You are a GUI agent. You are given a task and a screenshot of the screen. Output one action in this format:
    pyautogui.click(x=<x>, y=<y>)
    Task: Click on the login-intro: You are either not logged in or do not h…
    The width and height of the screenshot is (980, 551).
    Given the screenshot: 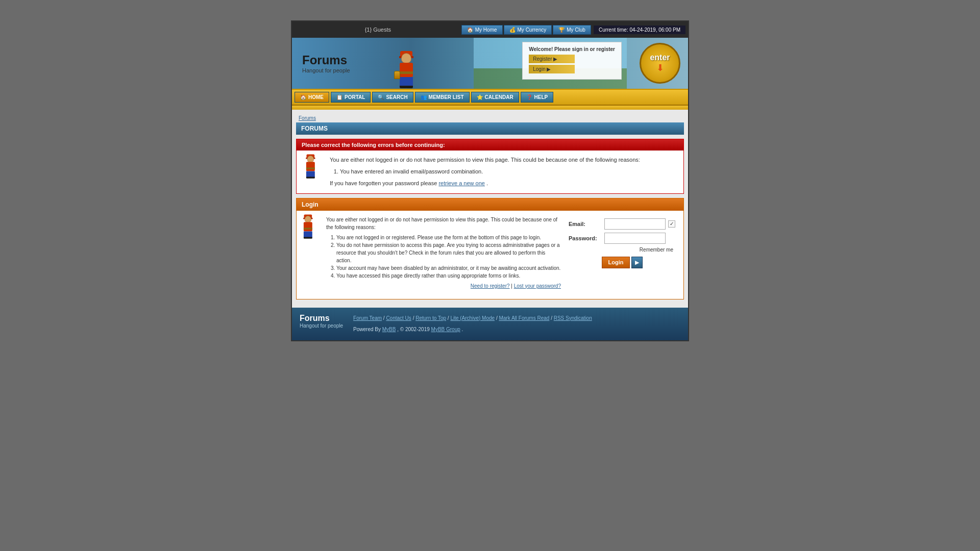 What is the action you would take?
    pyautogui.click(x=444, y=223)
    